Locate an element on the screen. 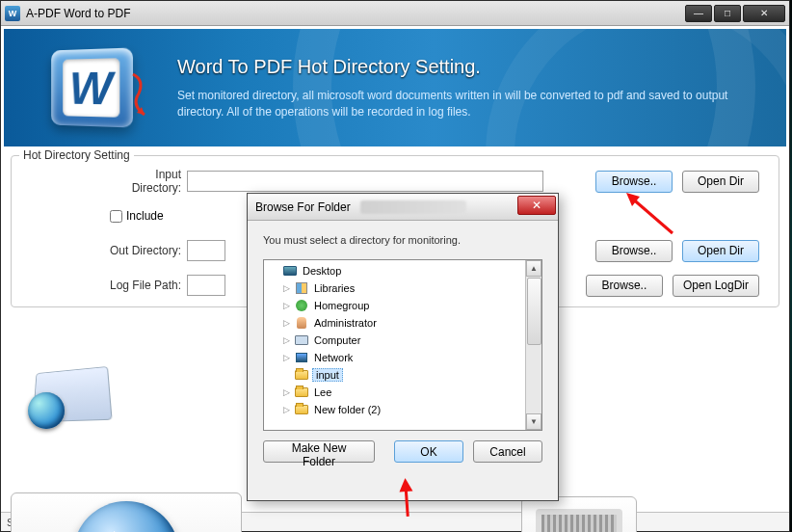 This screenshot has width=792, height=532. globe-folder-icon is located at coordinates (70, 404).